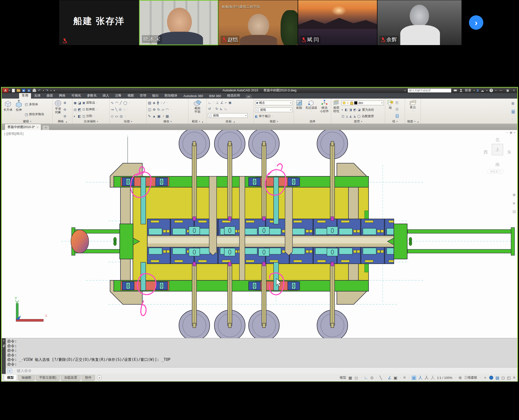 The height and width of the screenshot is (420, 519). I want to click on command-prompt-icon: >, so click(10, 371).